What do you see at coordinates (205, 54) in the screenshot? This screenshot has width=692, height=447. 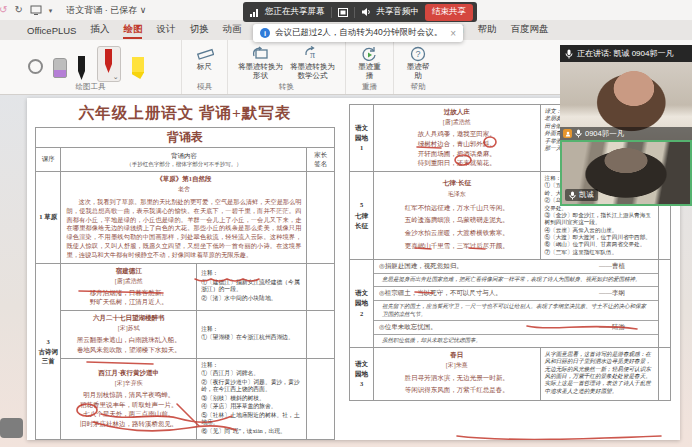 I see `ruler-icon` at bounding box center [205, 54].